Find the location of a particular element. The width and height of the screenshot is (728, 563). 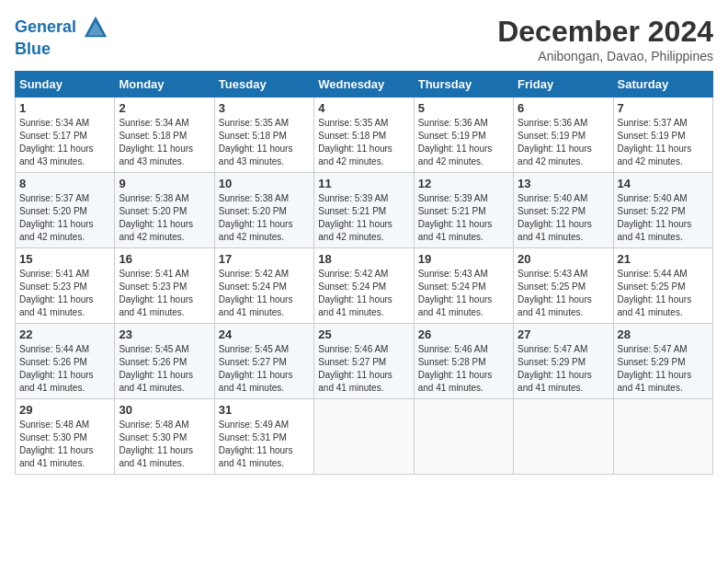

calendar-cell: 28 Sunrise: 5:47 AM Sunset: 5:29 PM Dayl… is located at coordinates (663, 362).